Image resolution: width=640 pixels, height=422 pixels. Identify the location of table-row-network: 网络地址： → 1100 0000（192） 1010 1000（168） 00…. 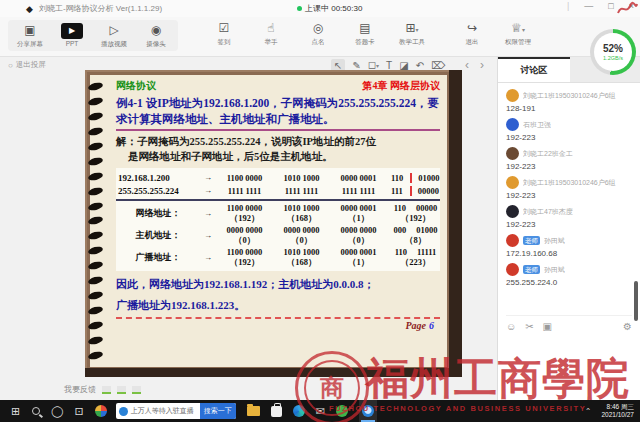
(278, 213).